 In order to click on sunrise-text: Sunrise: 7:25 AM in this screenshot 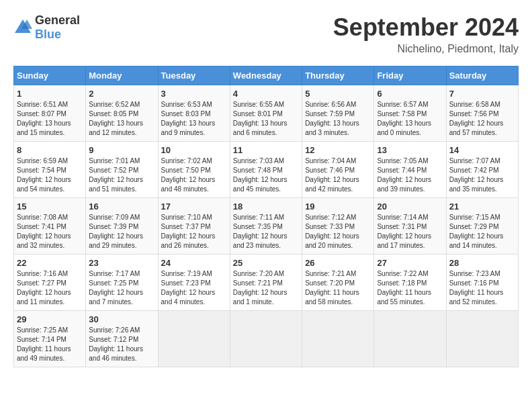, I will do `click(42, 330)`.